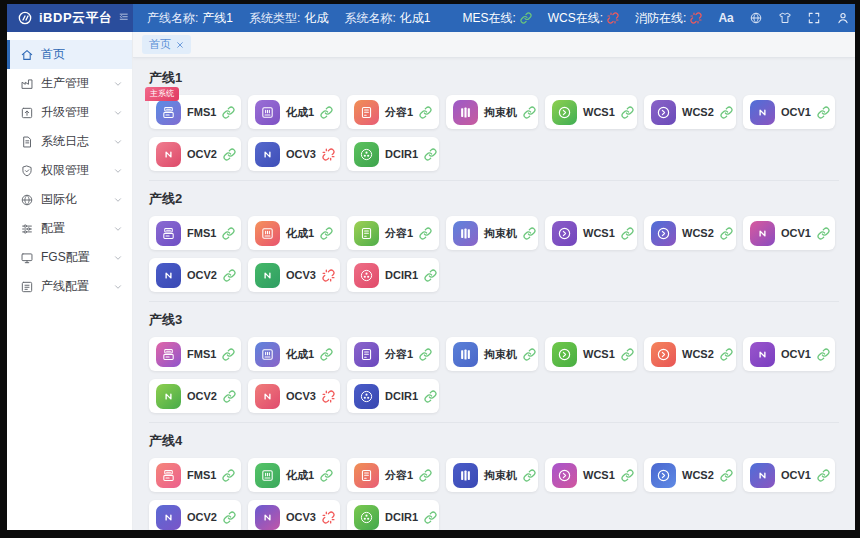  What do you see at coordinates (70, 112) in the screenshot?
I see `sidebar-item-upgrade: 升级管理` at bounding box center [70, 112].